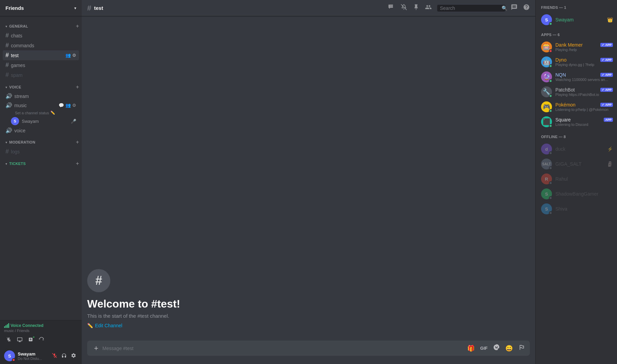 This screenshot has width=617, height=364. What do you see at coordinates (41, 168) in the screenshot?
I see `channel-list: ▾ GENERAL + # chats # commands # test 👥 …` at bounding box center [41, 168].